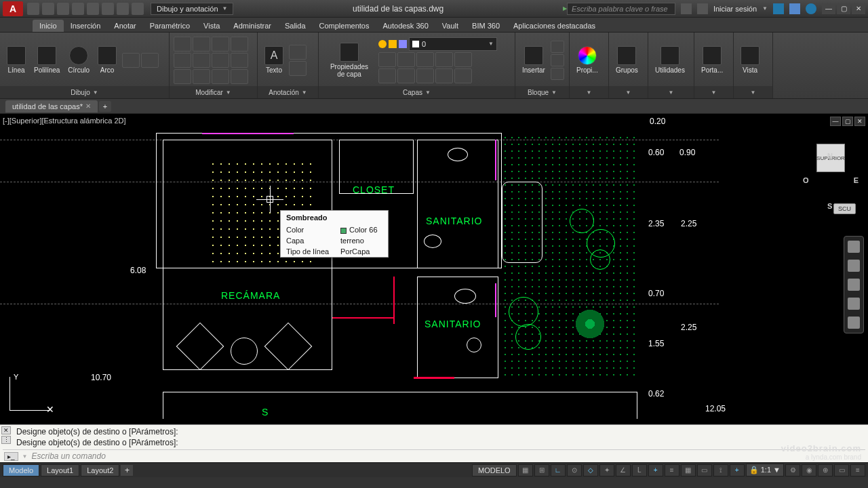 The image size is (868, 488). I want to click on stretch-icon, so click(182, 77).